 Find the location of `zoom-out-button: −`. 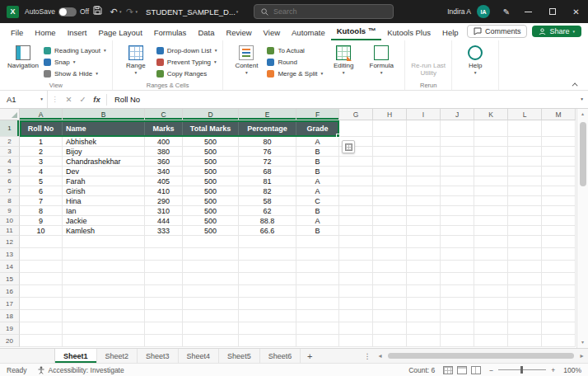

zoom-out-button: − is located at coordinates (491, 370).